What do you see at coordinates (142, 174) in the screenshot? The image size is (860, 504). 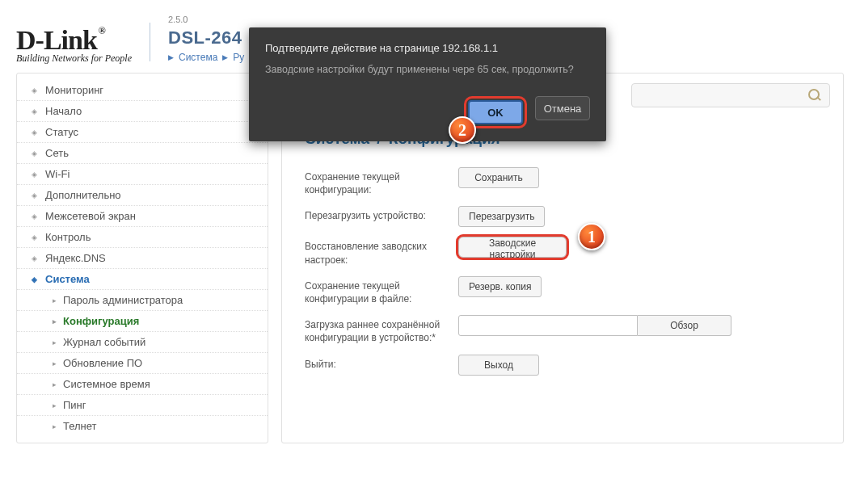 I see `sidebar-item-wifi: ◈Wi-Fi` at bounding box center [142, 174].